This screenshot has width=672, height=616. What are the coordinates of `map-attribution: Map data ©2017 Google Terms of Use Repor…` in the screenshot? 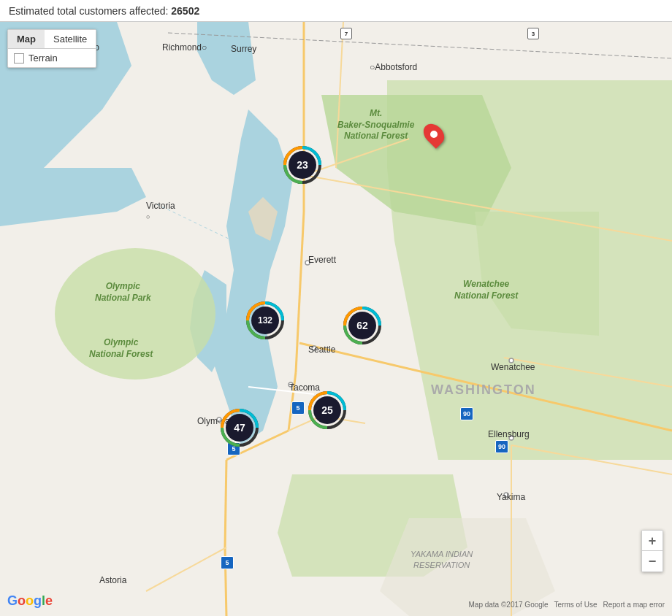 It's located at (567, 604).